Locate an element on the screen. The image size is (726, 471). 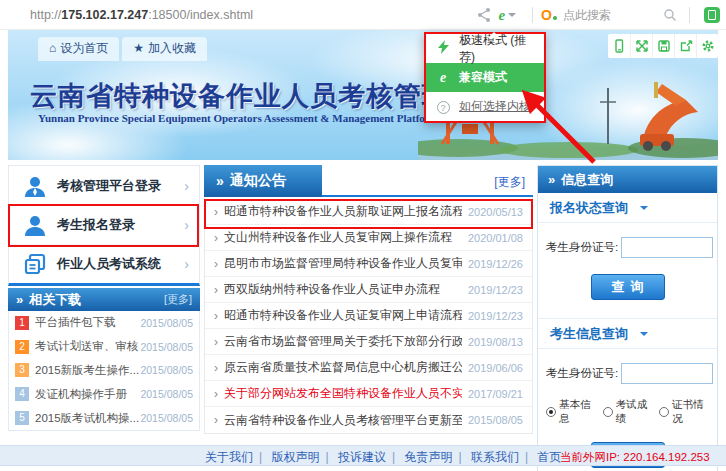
menu-item-kernel-help: ? 如何选择内核 is located at coordinates (485, 106).